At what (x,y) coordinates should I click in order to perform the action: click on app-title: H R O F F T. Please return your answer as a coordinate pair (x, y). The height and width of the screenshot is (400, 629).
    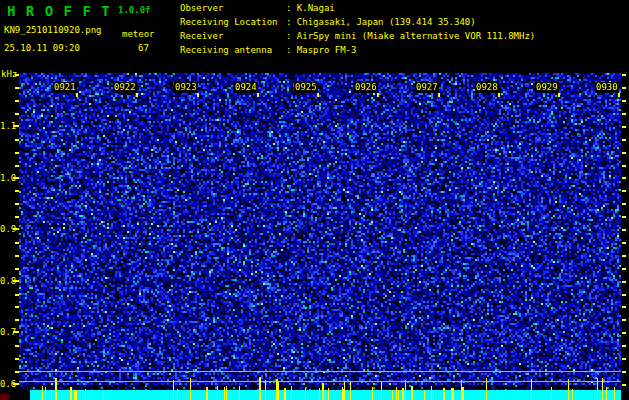
    Looking at the image, I should click on (59, 11).